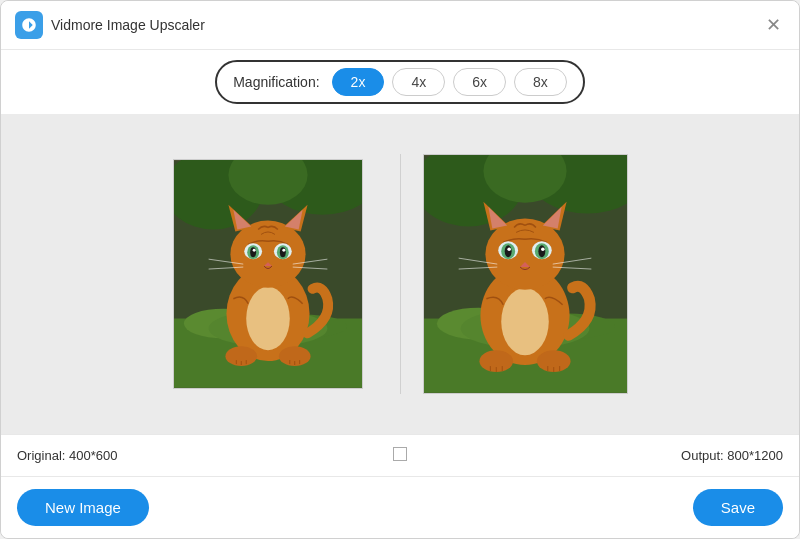  Describe the element at coordinates (268, 274) in the screenshot. I see `original-image-panel` at that location.